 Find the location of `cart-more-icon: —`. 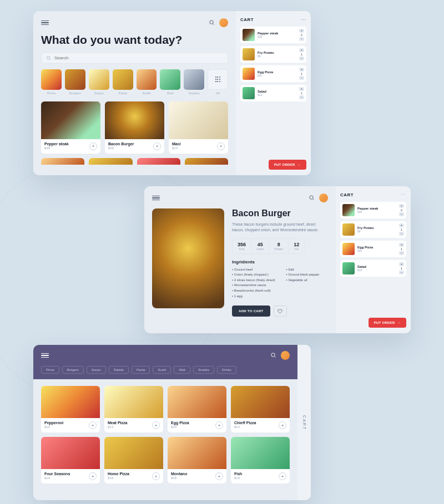

cart-more-icon: — is located at coordinates (304, 19).